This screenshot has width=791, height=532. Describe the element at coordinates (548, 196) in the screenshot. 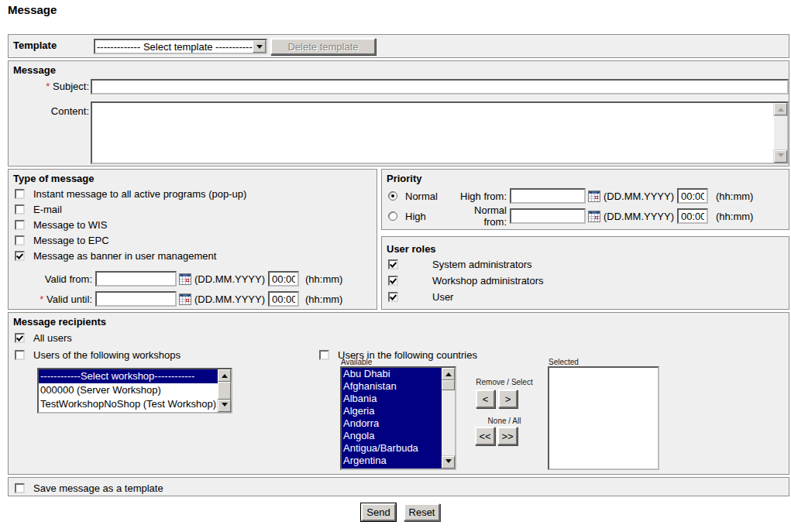

I see `high-from-date-input` at that location.